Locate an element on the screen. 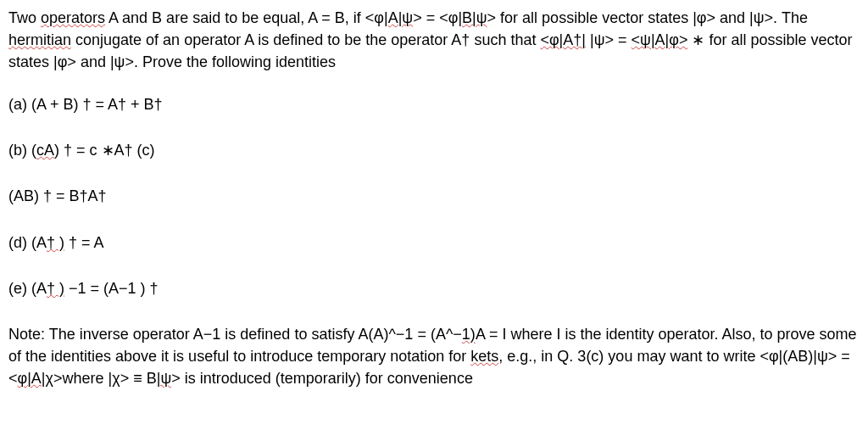 This screenshot has width=868, height=430. underlined-word-operators: operators is located at coordinates (73, 18).